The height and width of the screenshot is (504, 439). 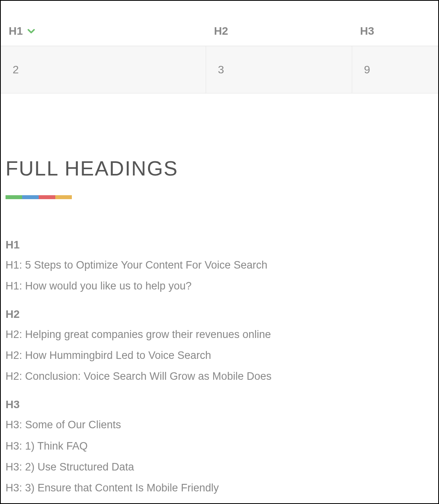 What do you see at coordinates (103, 23) in the screenshot?
I see `tab-h1: H1` at bounding box center [103, 23].